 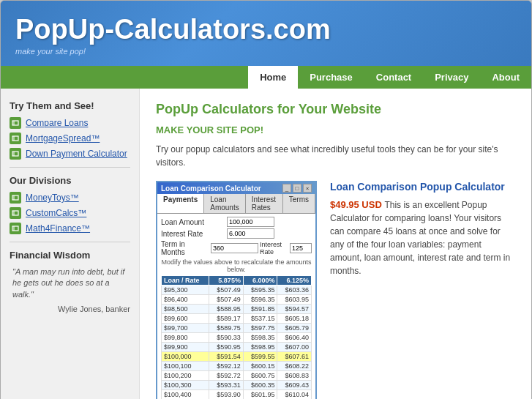 I want to click on sidebar-link-customcalcs: CustomCalcs™, so click(x=70, y=213).